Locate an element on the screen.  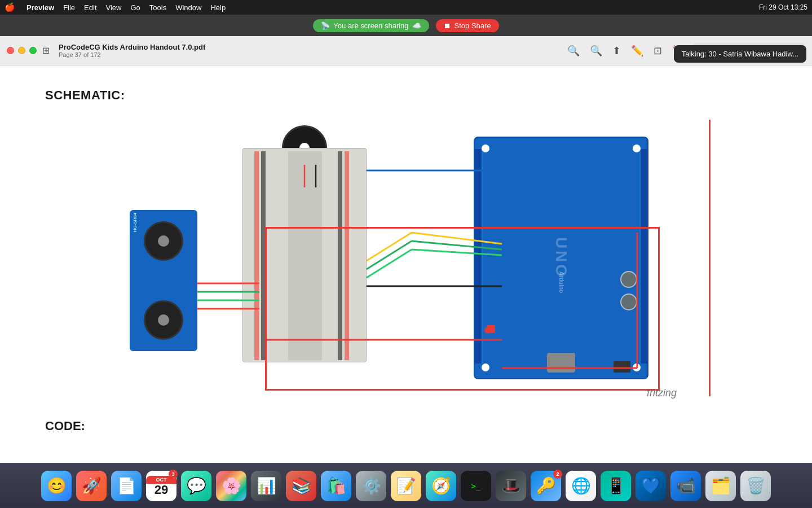
zoom-icon: 📹 is located at coordinates (686, 485).